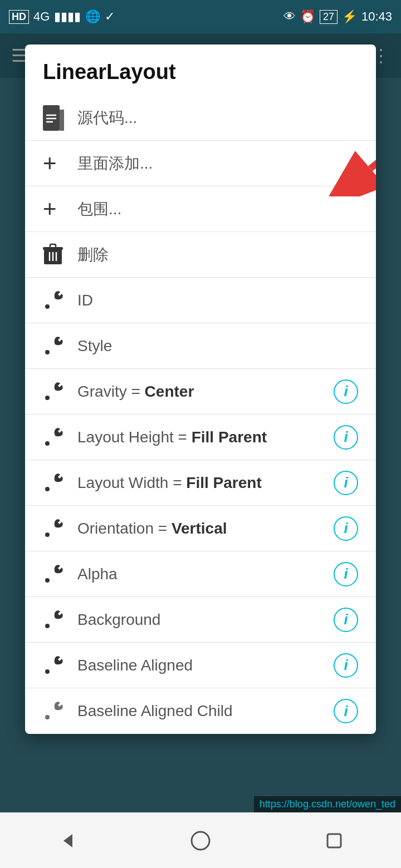  Describe the element at coordinates (67, 17) in the screenshot. I see `signal-bars: ▮▮▮▮` at that location.